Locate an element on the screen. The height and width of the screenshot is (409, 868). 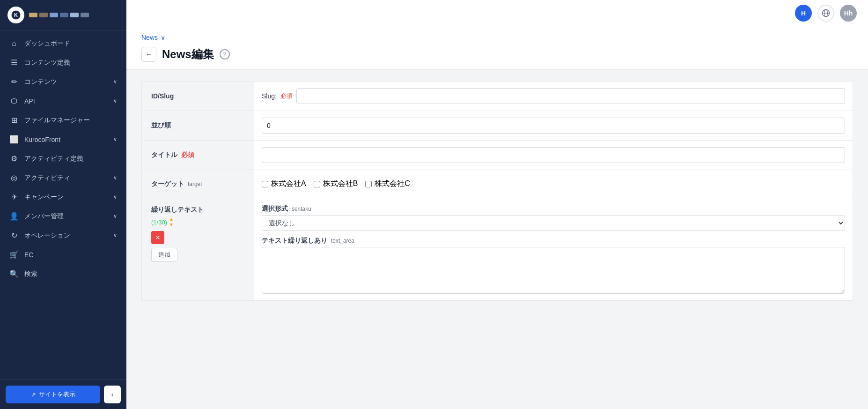
form-row-title: タイトル 必須 is located at coordinates (497, 156).